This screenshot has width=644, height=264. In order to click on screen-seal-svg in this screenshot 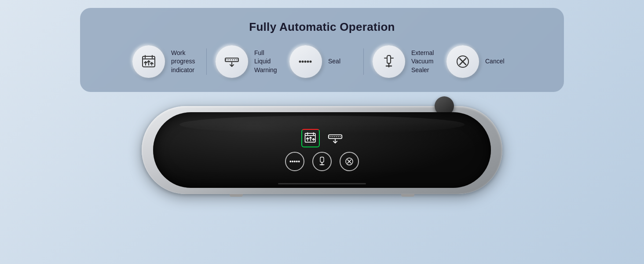, I will do `click(335, 138)`.